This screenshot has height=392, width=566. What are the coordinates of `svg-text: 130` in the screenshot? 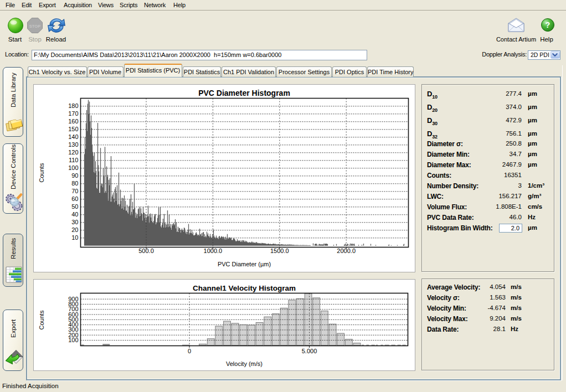 It's located at (73, 145).